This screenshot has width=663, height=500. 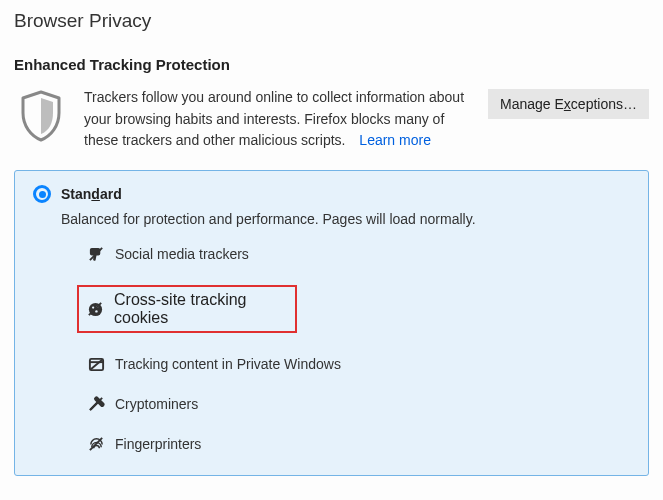 I want to click on tracker-item-finger: Fingerprinters, so click(x=358, y=444).